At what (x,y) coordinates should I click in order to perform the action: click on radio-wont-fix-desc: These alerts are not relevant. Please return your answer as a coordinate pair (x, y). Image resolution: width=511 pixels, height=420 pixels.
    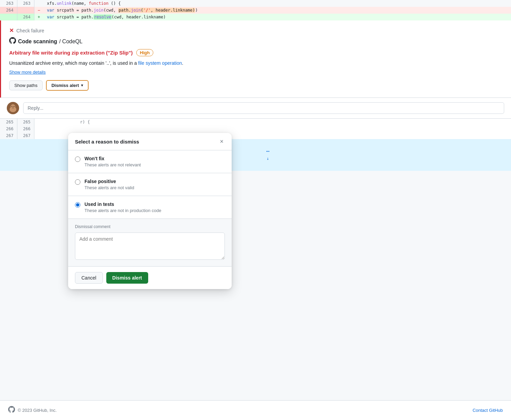
    Looking at the image, I should click on (112, 165).